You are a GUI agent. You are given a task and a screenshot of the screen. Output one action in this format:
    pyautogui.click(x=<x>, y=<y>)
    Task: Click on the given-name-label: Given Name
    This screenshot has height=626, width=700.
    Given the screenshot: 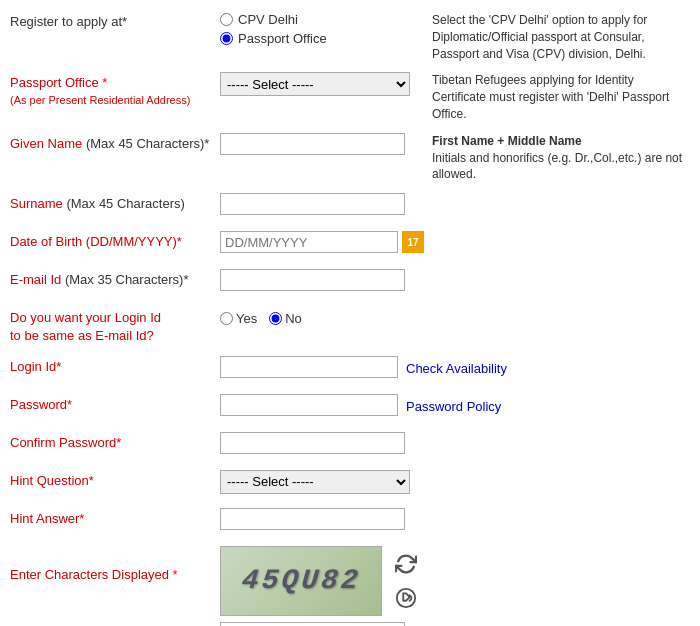 What is the action you would take?
    pyautogui.click(x=46, y=144)
    